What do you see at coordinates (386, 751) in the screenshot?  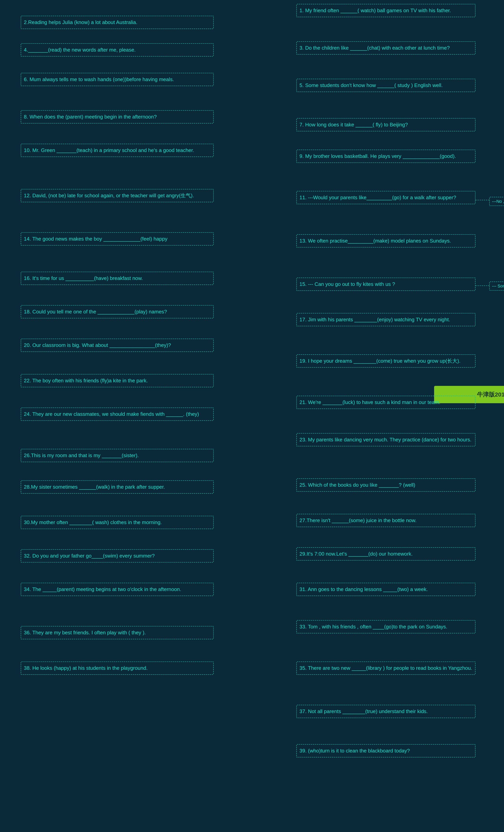 I see `question-card-q39: 39. (who)turn is it to clean the blackbo…` at bounding box center [386, 751].